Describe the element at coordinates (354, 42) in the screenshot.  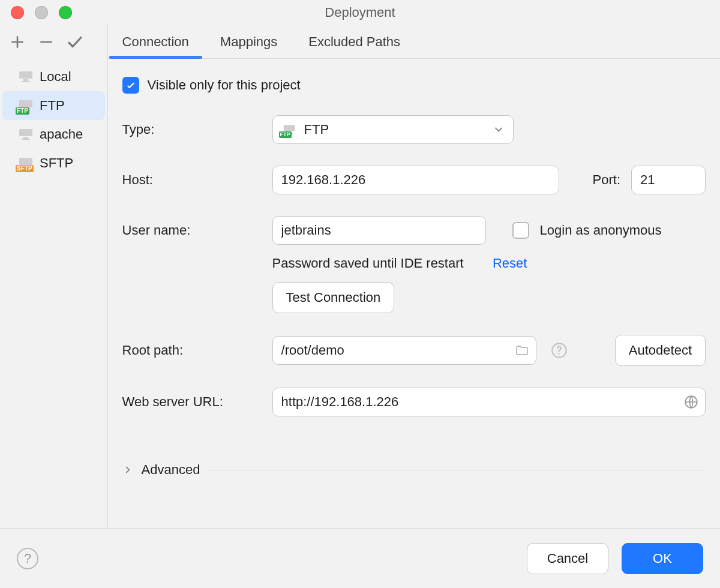
I see `tab-excluded-paths: Excluded Paths` at that location.